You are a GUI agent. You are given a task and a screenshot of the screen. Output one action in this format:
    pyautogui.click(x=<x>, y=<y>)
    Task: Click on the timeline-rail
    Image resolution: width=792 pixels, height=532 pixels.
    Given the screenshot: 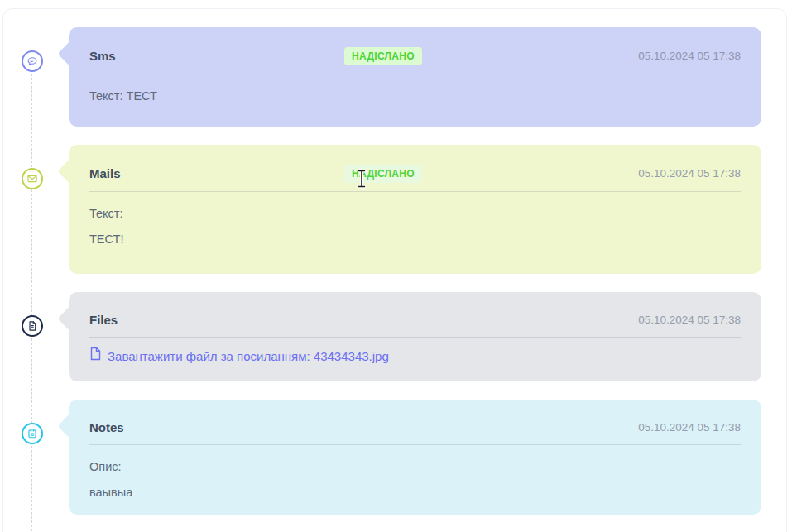 What is the action you would take?
    pyautogui.click(x=31, y=296)
    